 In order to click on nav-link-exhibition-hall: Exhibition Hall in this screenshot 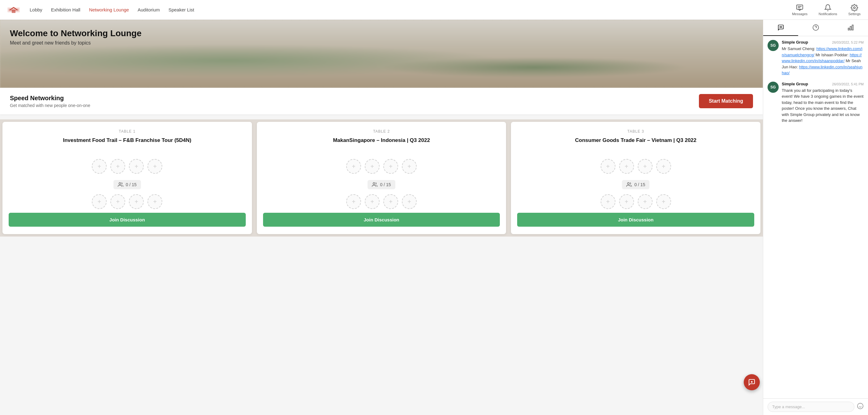, I will do `click(66, 9)`.